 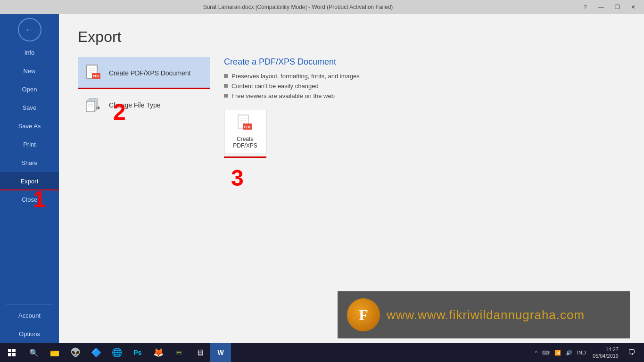 I want to click on taskbar-app-edge: 🌐, so click(x=117, y=353).